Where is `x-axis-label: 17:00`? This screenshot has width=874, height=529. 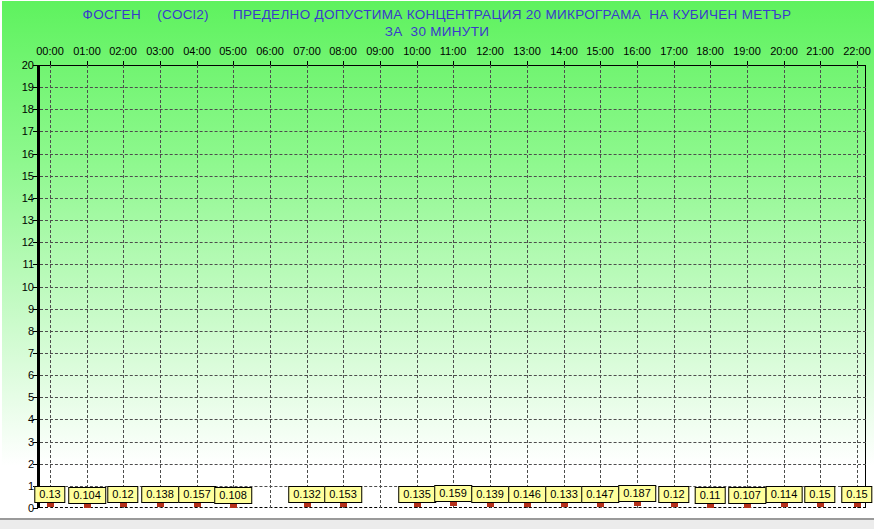
x-axis-label: 17:00 is located at coordinates (674, 51).